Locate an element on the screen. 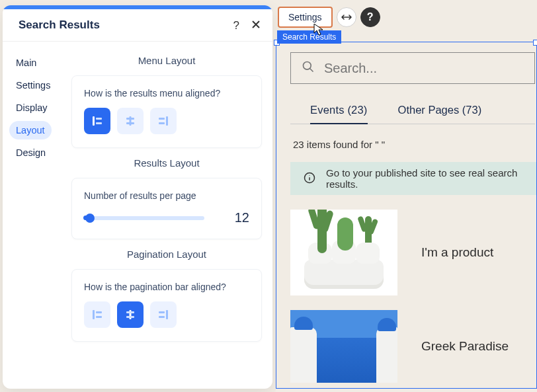 The height and width of the screenshot is (392, 537). selection-badge: Search Results is located at coordinates (310, 37).